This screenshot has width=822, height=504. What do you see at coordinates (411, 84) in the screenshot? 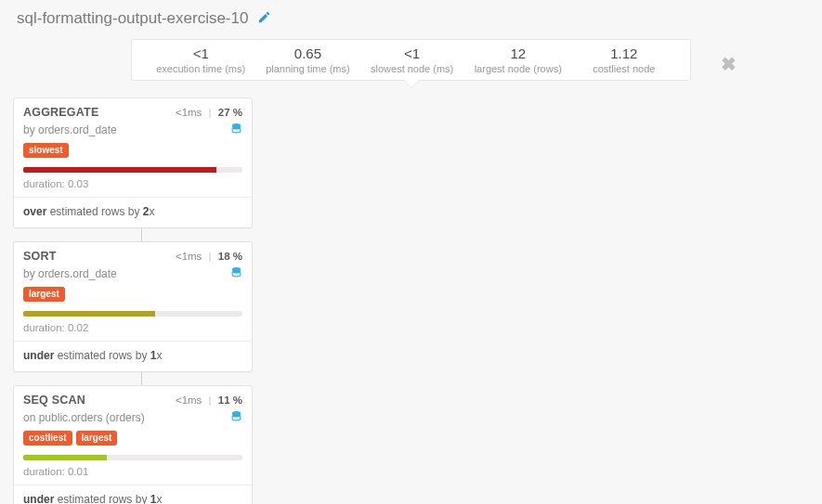
I see `chevron-down-icon` at bounding box center [411, 84].